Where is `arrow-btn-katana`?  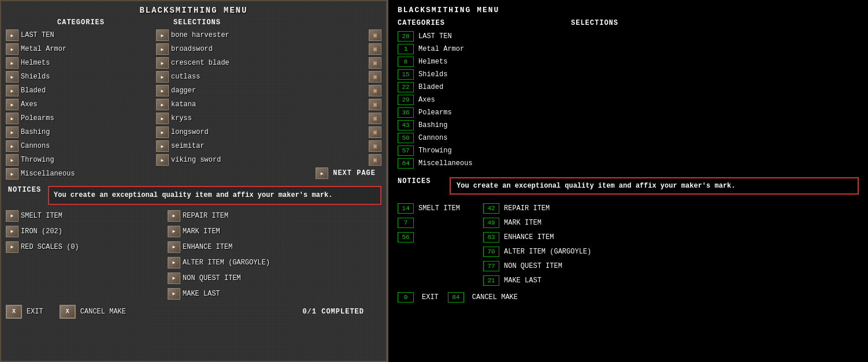 arrow-btn-katana is located at coordinates (162, 105).